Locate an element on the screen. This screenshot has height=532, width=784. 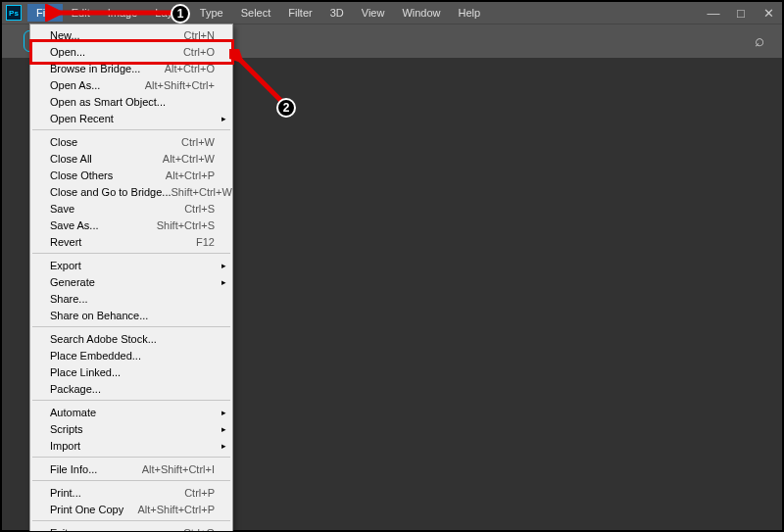
menu-open-as: Open As...Alt+Shift+Ctrl+ is located at coordinates (131, 84).